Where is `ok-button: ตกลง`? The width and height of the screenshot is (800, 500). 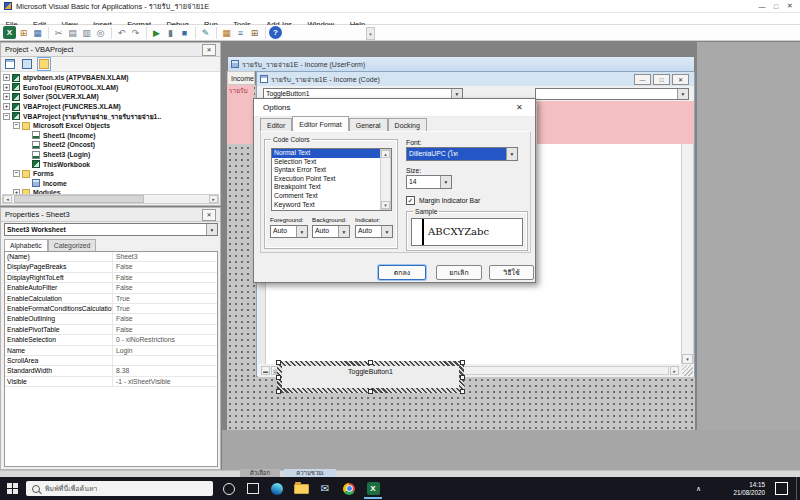
ok-button: ตกลง is located at coordinates (402, 272).